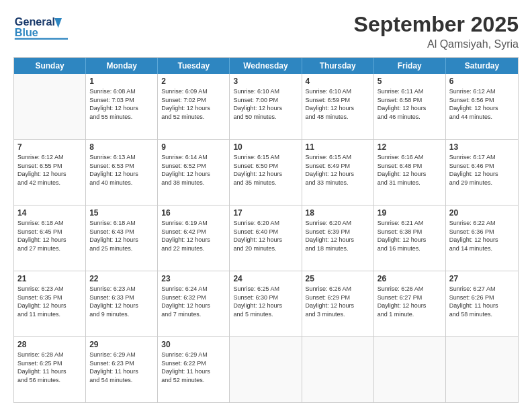 The height and width of the screenshot is (411, 532). Describe the element at coordinates (50, 172) in the screenshot. I see `calendar-cell: 7Sunrise: 6:12 AM Sunset: 6:55 PM Daylig…` at that location.